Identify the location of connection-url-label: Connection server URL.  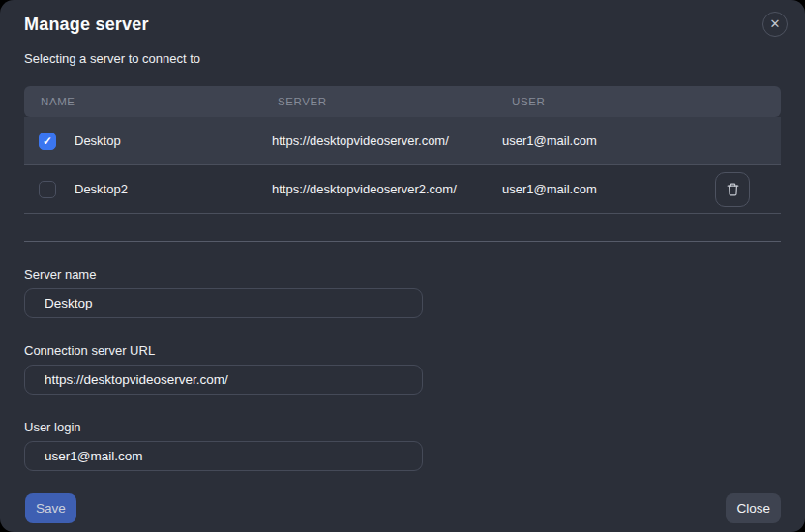
(402, 350).